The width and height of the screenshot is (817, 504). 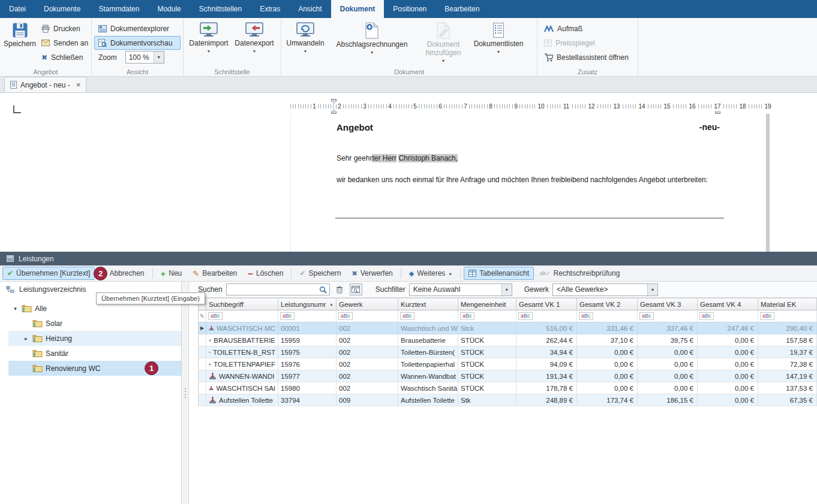 I want to click on tab-close-icon: ×, so click(x=79, y=85).